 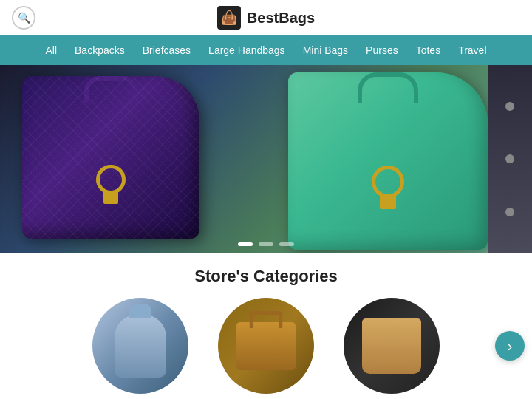 What do you see at coordinates (247, 50) in the screenshot?
I see `nav-item-large-handbags: Large Handbags` at bounding box center [247, 50].